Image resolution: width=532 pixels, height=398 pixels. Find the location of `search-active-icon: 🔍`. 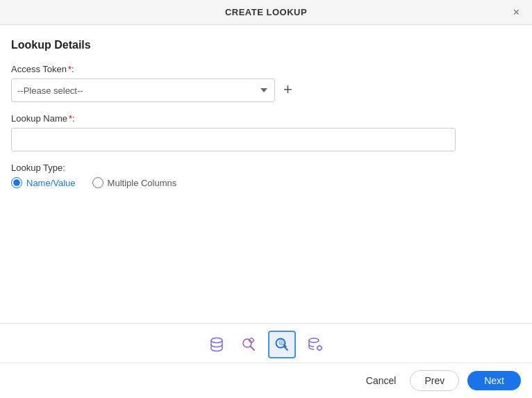

search-active-icon: 🔍 is located at coordinates (282, 345).